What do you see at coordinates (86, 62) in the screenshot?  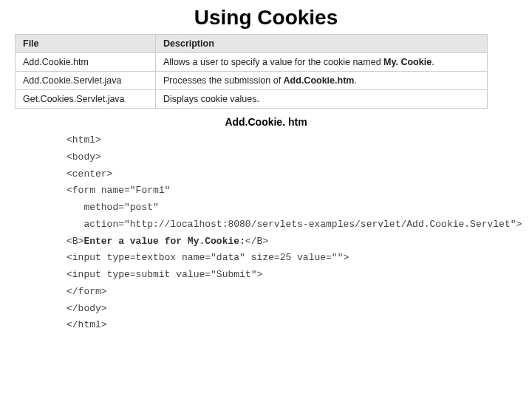 I see `cell-file: Add.Cookie.htm` at bounding box center [86, 62].